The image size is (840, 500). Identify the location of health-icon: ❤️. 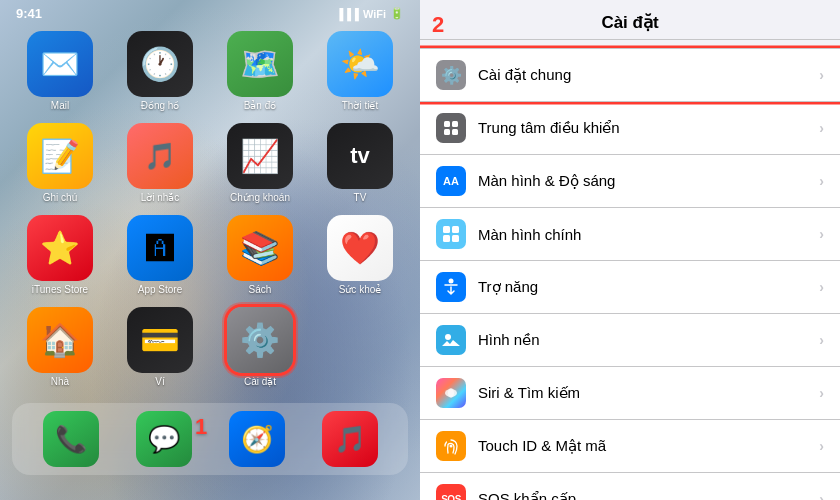
(360, 248).